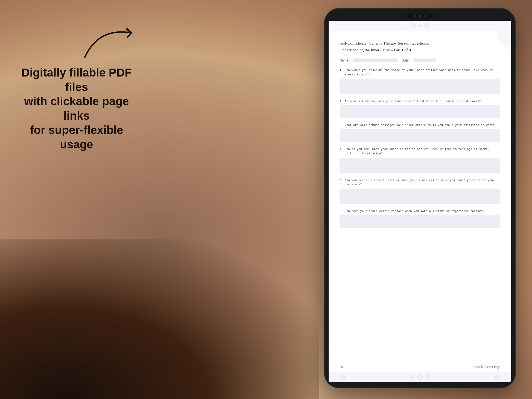 Image resolution: width=532 pixels, height=399 pixels. I want to click on name-date-row: Name: Date:, so click(420, 60).